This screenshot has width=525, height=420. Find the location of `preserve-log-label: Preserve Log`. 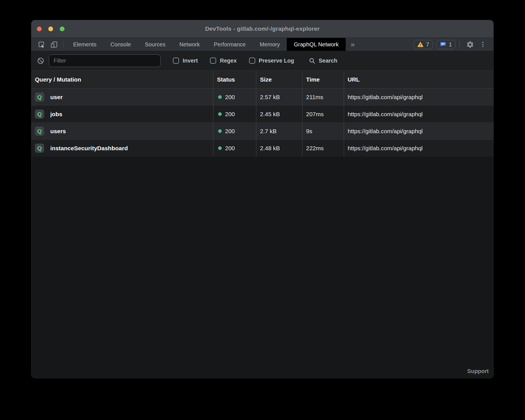

preserve-log-label: Preserve Log is located at coordinates (276, 61).